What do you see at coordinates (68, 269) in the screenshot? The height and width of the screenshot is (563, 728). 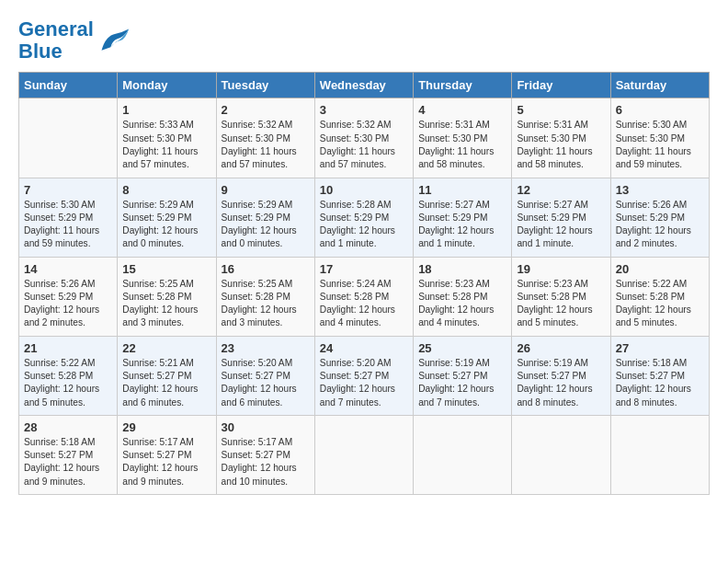 I see `day-number: 14` at bounding box center [68, 269].